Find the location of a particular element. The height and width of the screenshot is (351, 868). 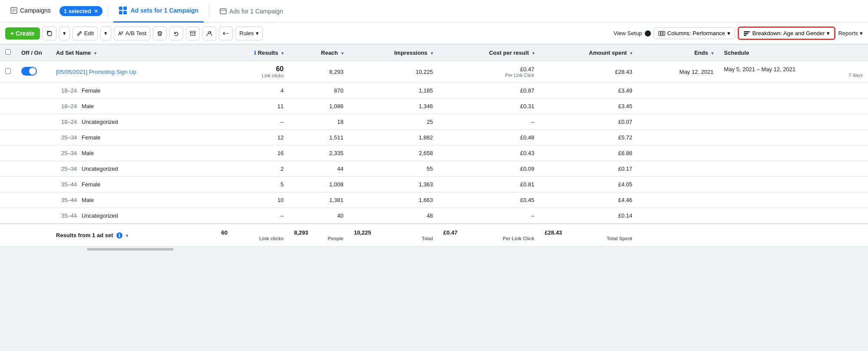

ad-set-link: [05/05/2021] Promoting Sign Up is located at coordinates (96, 72).